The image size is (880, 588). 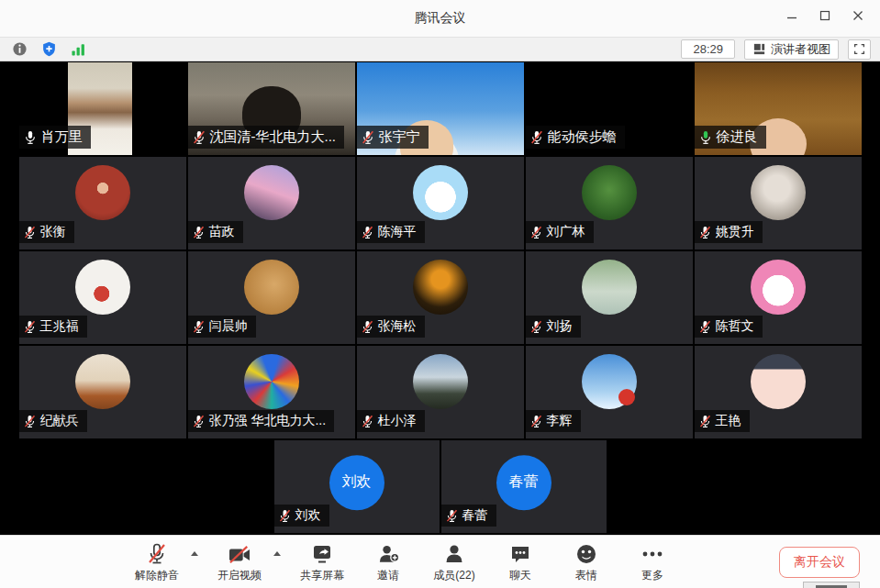 What do you see at coordinates (652, 562) in the screenshot?
I see `toolbar-item: 更多` at bounding box center [652, 562].